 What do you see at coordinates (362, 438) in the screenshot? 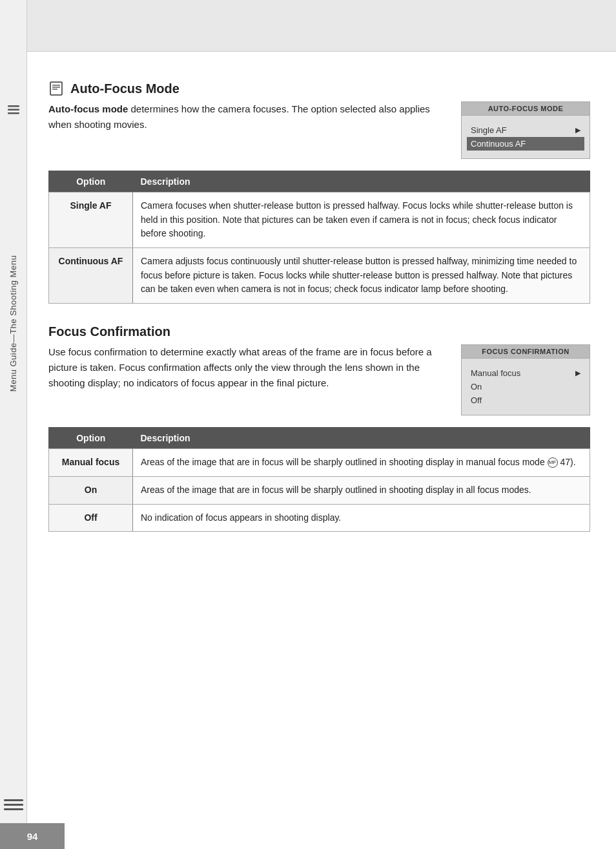
I see `fc-table-header-description: Description` at bounding box center [362, 438].